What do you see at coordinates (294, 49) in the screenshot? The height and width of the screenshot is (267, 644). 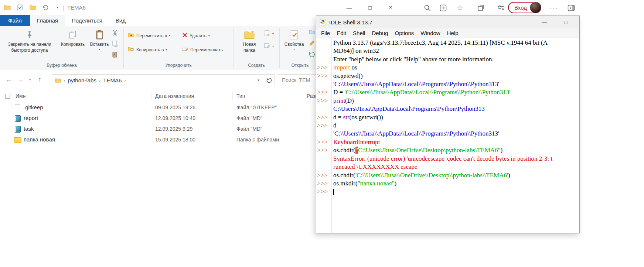 I see `properties-dropdown-icon: ▾` at bounding box center [294, 49].